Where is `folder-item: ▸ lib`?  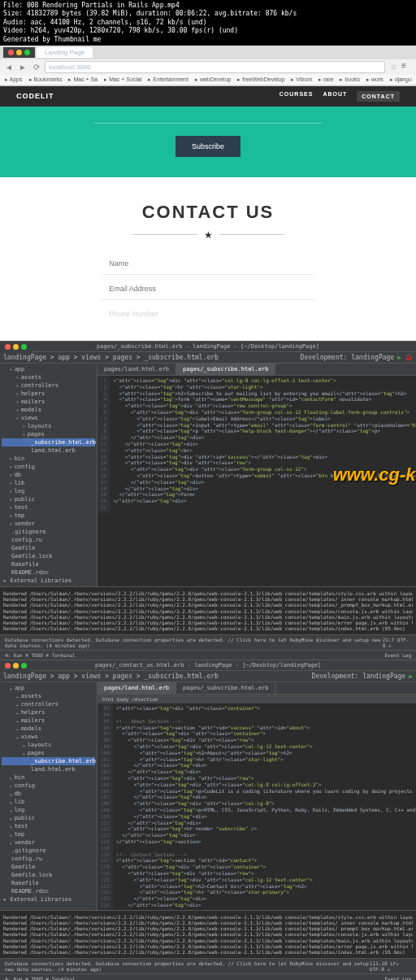 folder-item: ▸ lib is located at coordinates (49, 802).